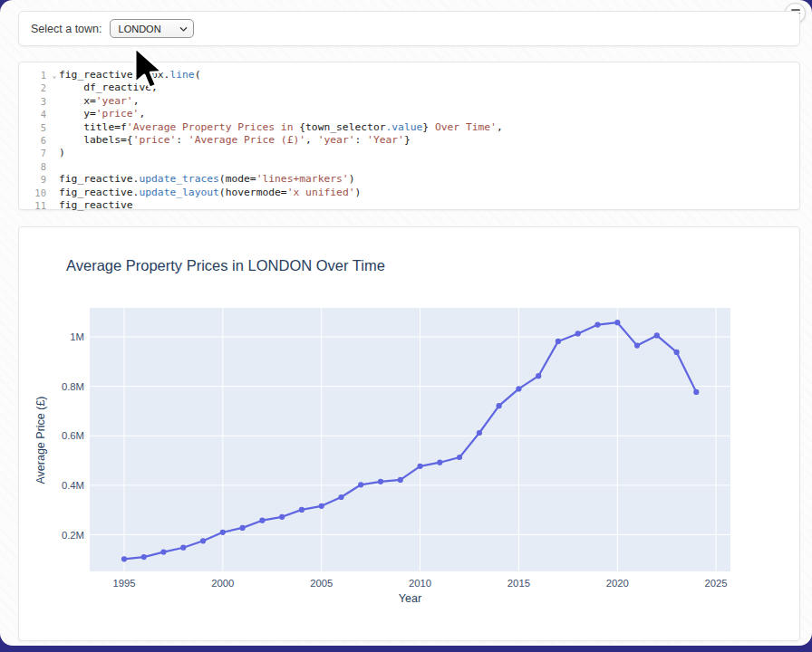 Image resolution: width=812 pixels, height=652 pixels. I want to click on fold-chevron-icon: ⌄, so click(54, 75).